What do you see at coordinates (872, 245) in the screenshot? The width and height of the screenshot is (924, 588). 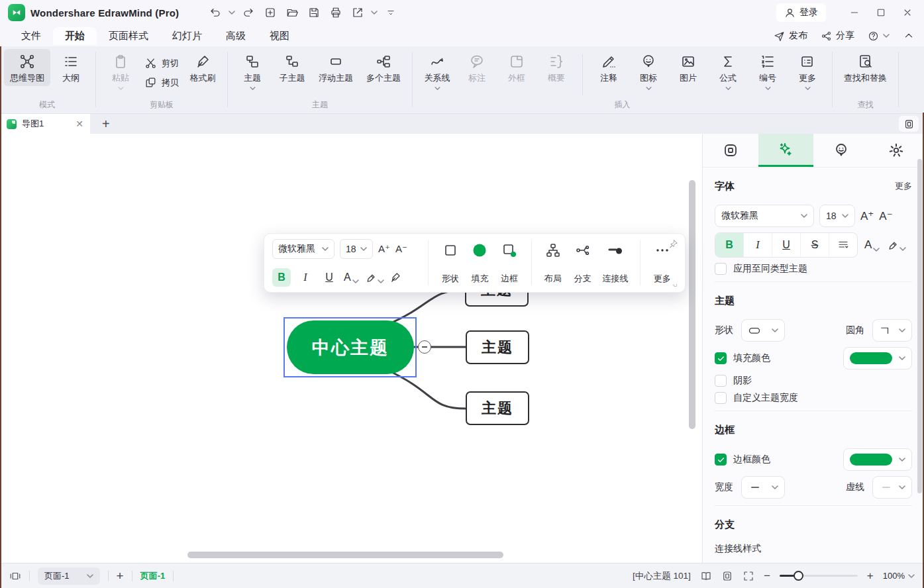 I see `panel-font-color-button: A` at bounding box center [872, 245].